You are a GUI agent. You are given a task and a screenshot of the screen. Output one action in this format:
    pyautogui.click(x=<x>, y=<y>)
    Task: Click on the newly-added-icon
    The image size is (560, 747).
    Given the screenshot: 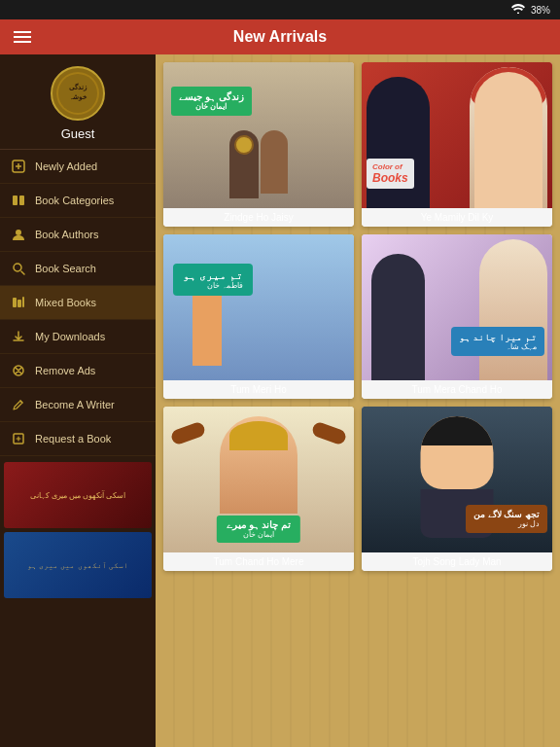 What is the action you would take?
    pyautogui.click(x=18, y=166)
    